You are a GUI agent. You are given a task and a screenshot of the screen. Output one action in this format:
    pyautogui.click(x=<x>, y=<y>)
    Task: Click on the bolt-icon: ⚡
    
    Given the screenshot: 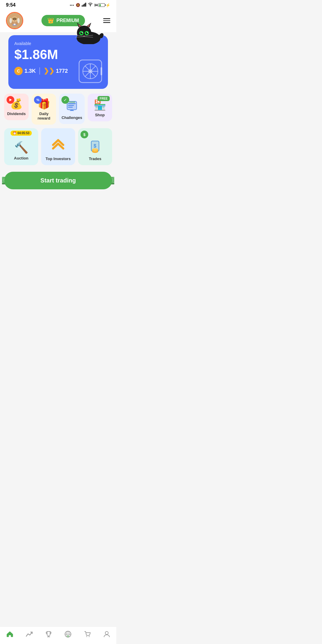 What is the action you would take?
    pyautogui.click(x=108, y=5)
    